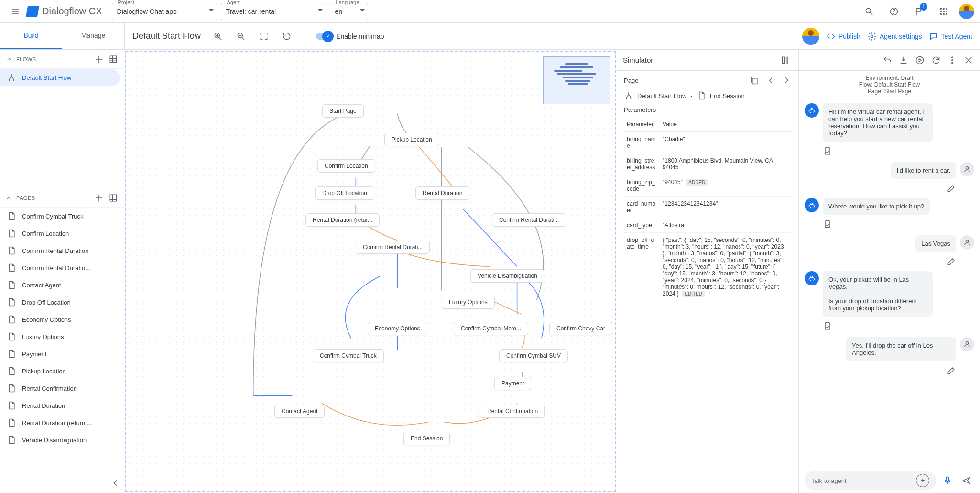 This screenshot has width=980, height=493. I want to click on save-button, so click(904, 60).